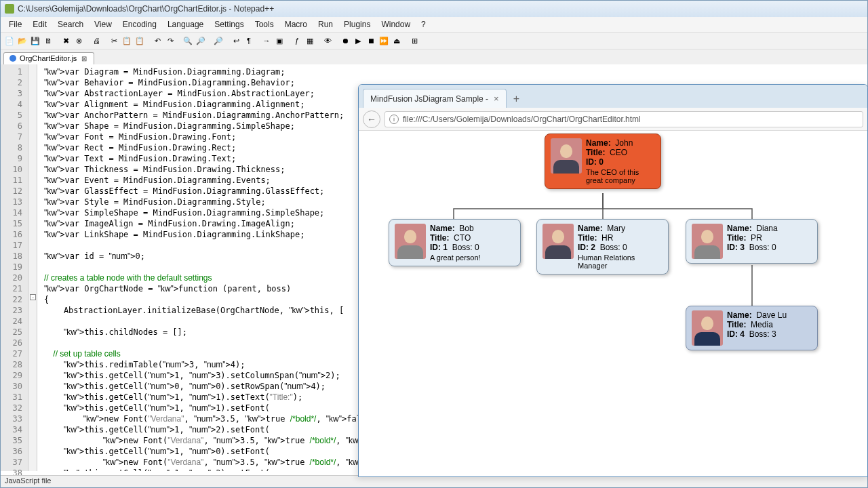 This screenshot has height=488, width=868. What do you see at coordinates (14, 268) in the screenshot?
I see `line-gutter: 1234567891011121314151617181920212223242…` at bounding box center [14, 268].